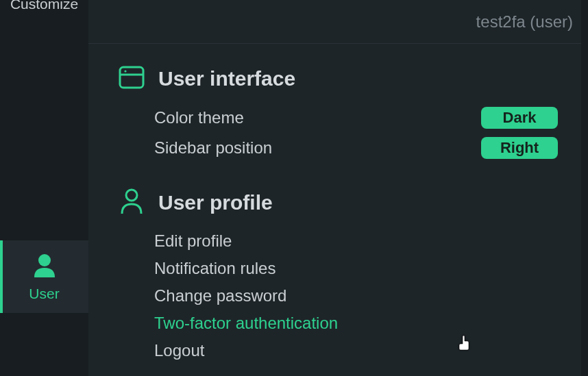  Describe the element at coordinates (339, 351) in the screenshot. I see `profile-item-logout: Logout` at that location.